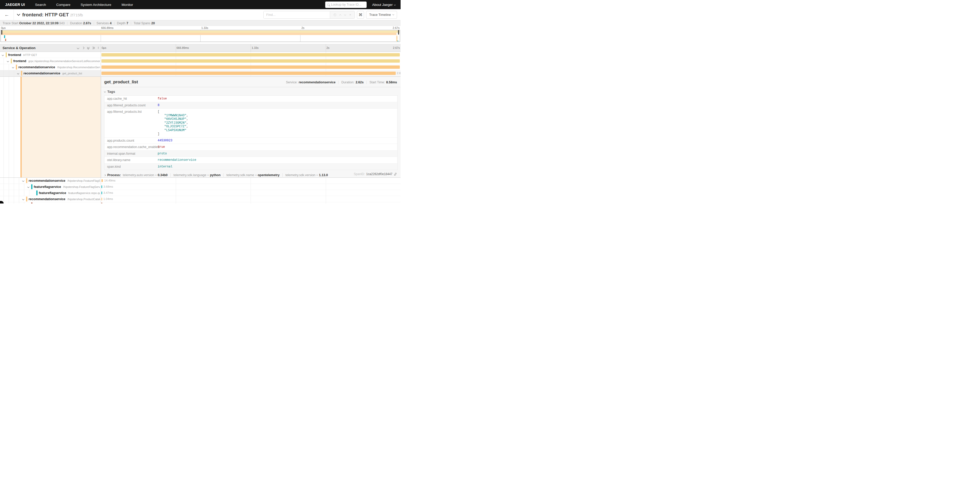 This screenshot has height=498, width=980. I want to click on minimap-canvas, so click(200, 36).